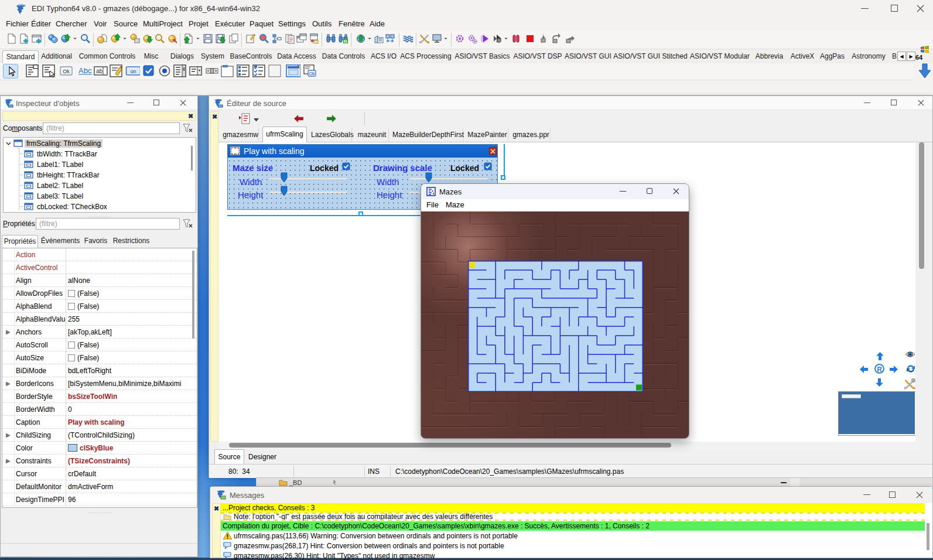 The width and height of the screenshot is (933, 560). I want to click on svg-text: B, so click(346, 41).